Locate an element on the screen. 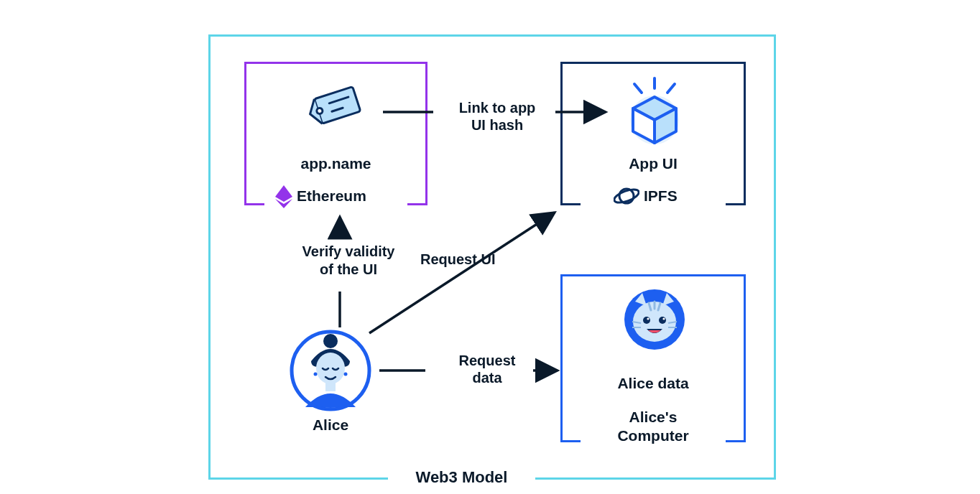 This screenshot has width=980, height=494. arrow-request-ui is located at coordinates (474, 279).